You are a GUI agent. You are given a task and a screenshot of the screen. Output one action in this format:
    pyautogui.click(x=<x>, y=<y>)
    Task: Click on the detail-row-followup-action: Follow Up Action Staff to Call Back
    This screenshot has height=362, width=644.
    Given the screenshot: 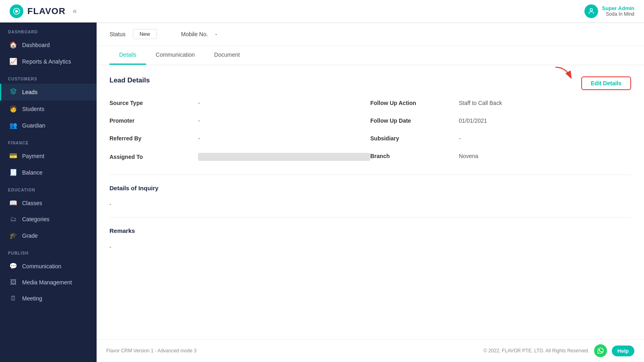 What is the action you would take?
    pyautogui.click(x=501, y=103)
    